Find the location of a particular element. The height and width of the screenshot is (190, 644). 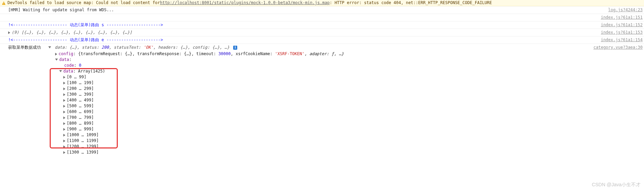

array-range: [100 … 199] is located at coordinates (348, 83).